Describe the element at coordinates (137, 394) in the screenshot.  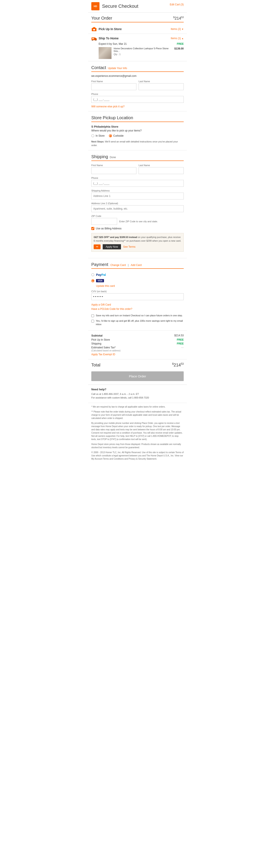
I see `need-help-section: Need help? Call us at 1-800-466-3337, 6 …` at that location.